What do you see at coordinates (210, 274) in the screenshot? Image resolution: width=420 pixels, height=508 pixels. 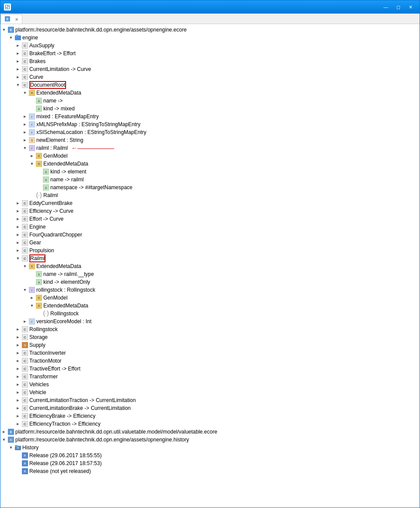 I see `tree-item: aname -> railml.__type` at bounding box center [210, 274].